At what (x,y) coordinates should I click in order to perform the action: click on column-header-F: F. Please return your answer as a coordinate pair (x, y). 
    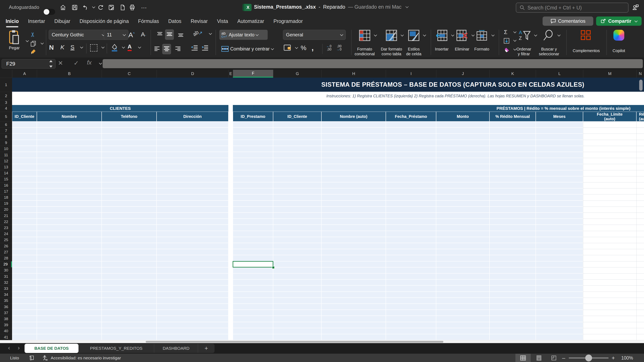
    Looking at the image, I should click on (253, 74).